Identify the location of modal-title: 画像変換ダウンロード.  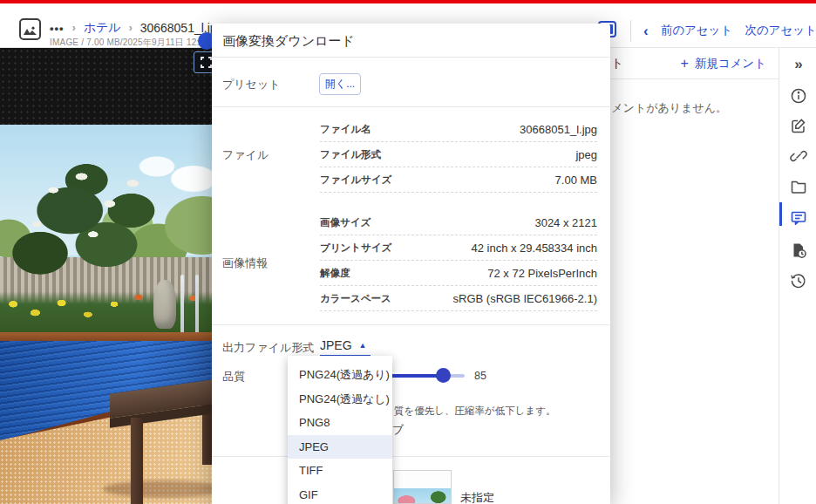
(289, 42).